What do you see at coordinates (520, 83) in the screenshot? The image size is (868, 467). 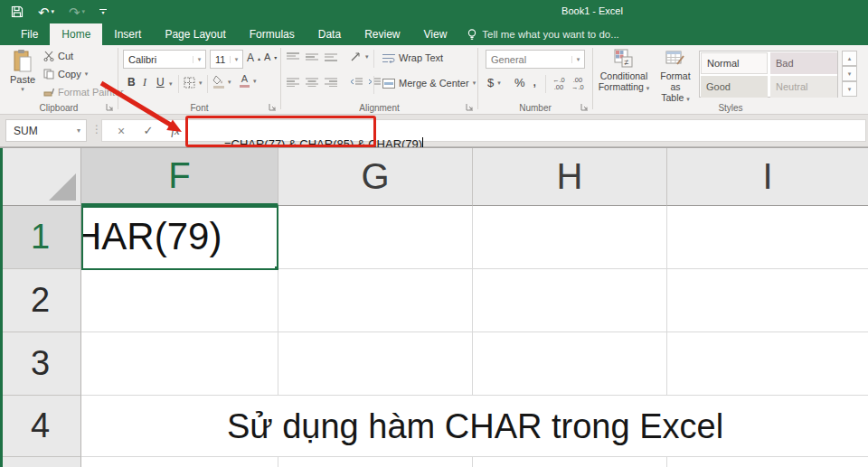 I see `percent-button: %` at bounding box center [520, 83].